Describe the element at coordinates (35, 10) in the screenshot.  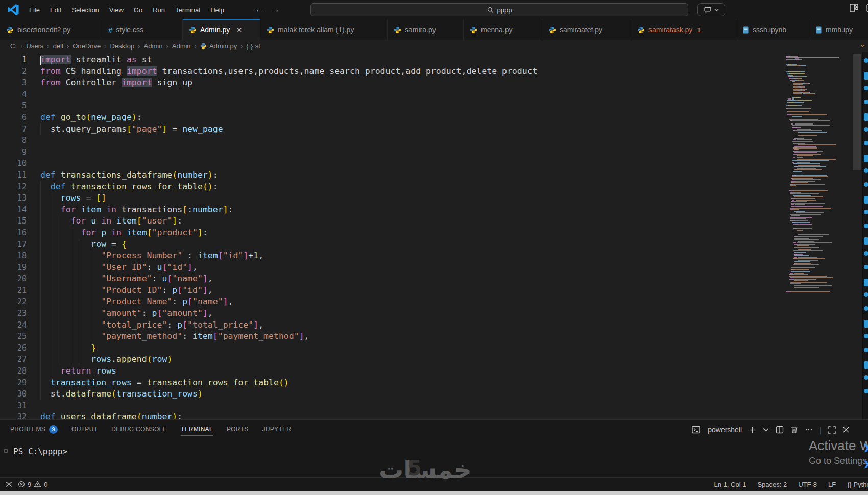
I see `menu-file: File` at that location.